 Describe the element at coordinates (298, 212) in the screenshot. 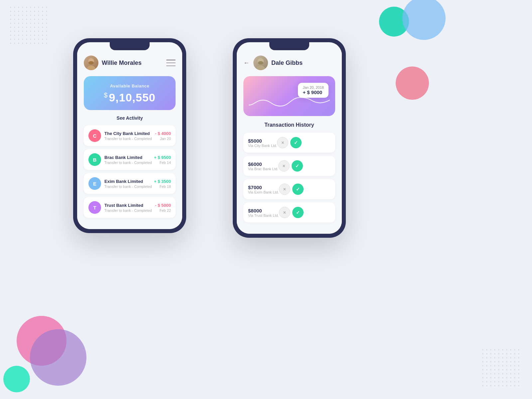

I see `confirm-btn-4: ✓` at that location.